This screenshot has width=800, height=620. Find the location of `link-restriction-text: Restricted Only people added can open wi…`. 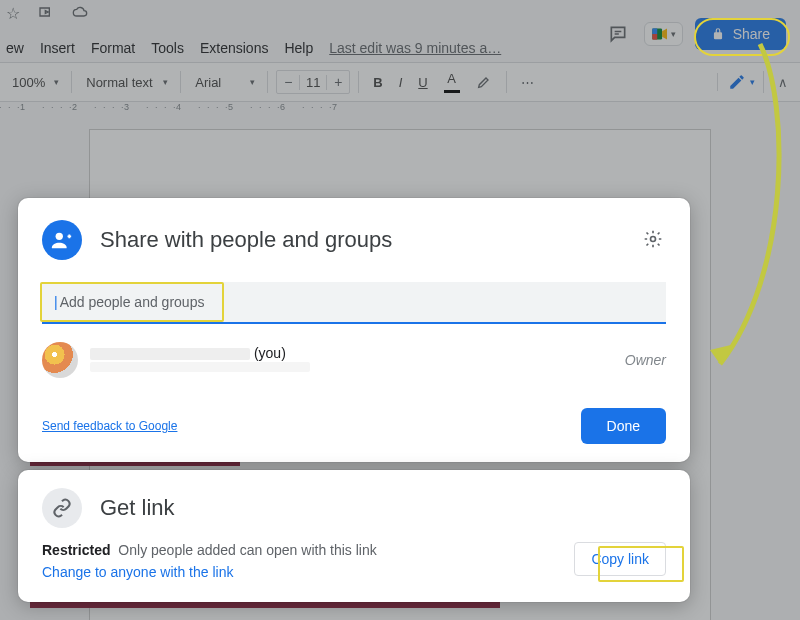

link-restriction-text: Restricted Only people added can open wi… is located at coordinates (210, 550).